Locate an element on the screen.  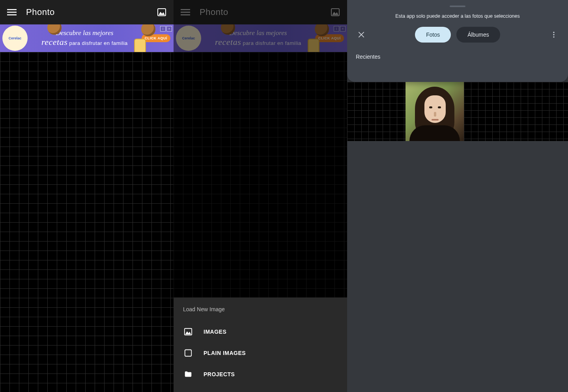
load-image-sheet: Load New Image IMAGES PLAIN IMAGES PROJE… is located at coordinates (260, 345).